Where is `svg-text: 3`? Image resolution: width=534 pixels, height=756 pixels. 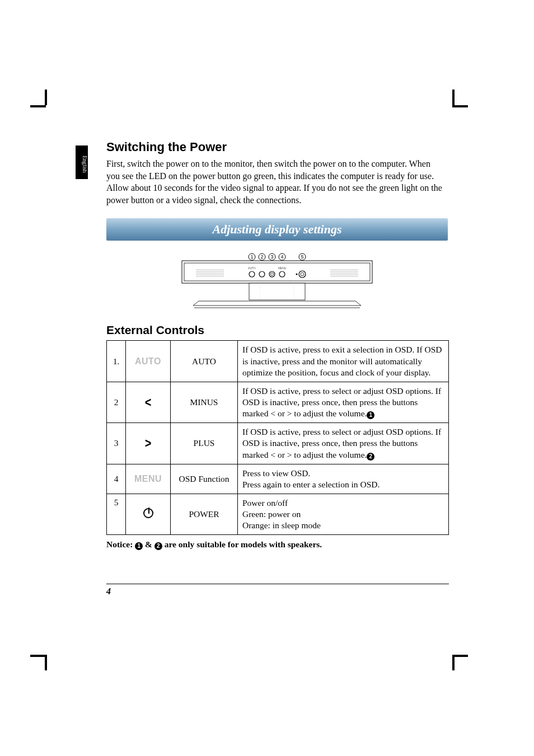 svg-text: 3 is located at coordinates (272, 257).